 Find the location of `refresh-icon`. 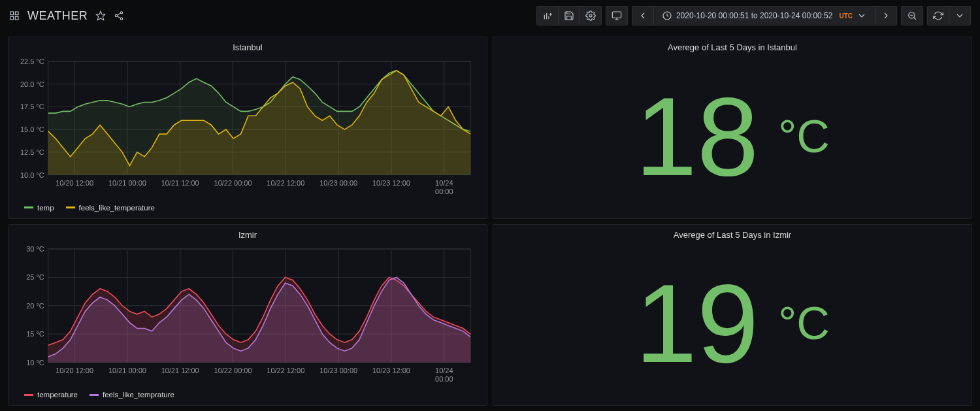

refresh-icon is located at coordinates (938, 16).